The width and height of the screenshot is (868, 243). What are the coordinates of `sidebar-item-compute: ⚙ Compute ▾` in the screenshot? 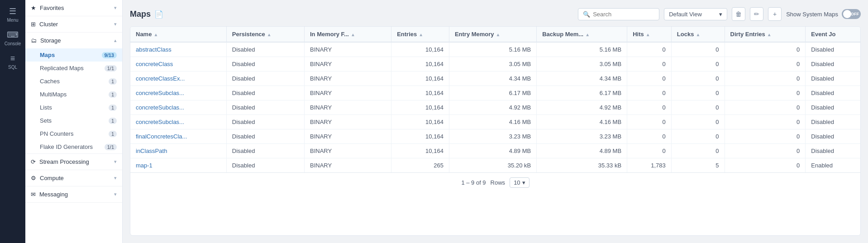 It's located at (74, 178).